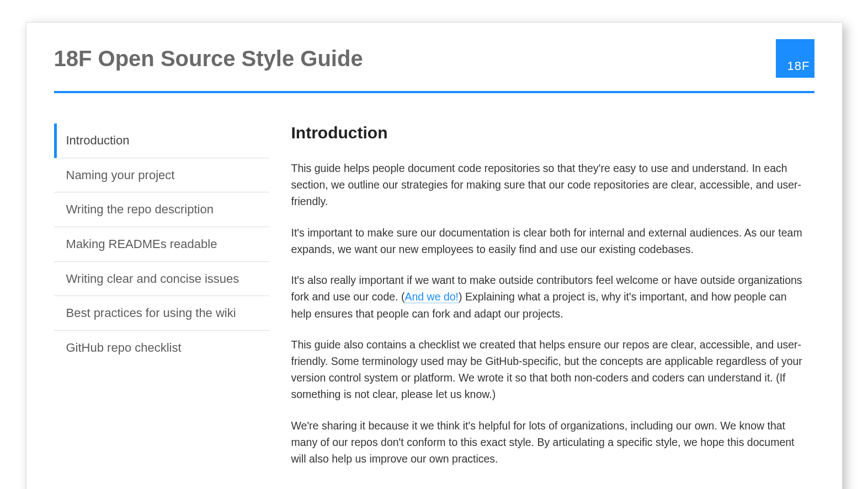 This screenshot has width=868, height=489. I want to click on and-we-do-link: And we do!, so click(432, 297).